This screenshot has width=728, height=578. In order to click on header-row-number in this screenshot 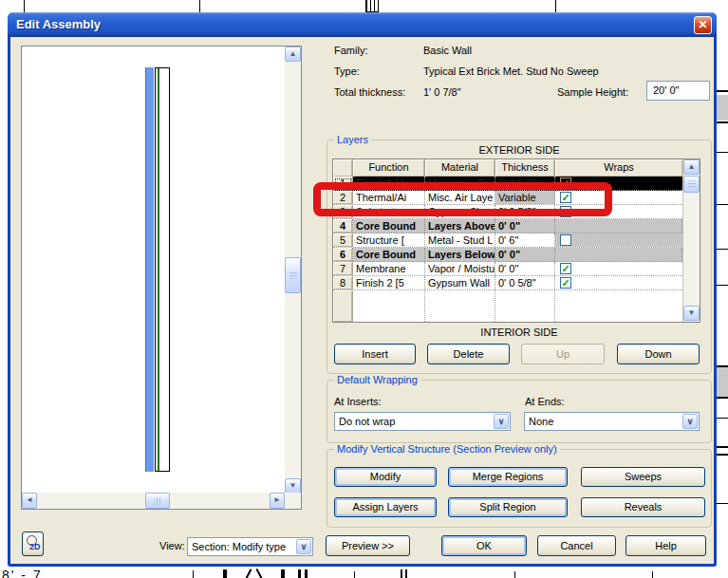, I will do `click(344, 168)`.